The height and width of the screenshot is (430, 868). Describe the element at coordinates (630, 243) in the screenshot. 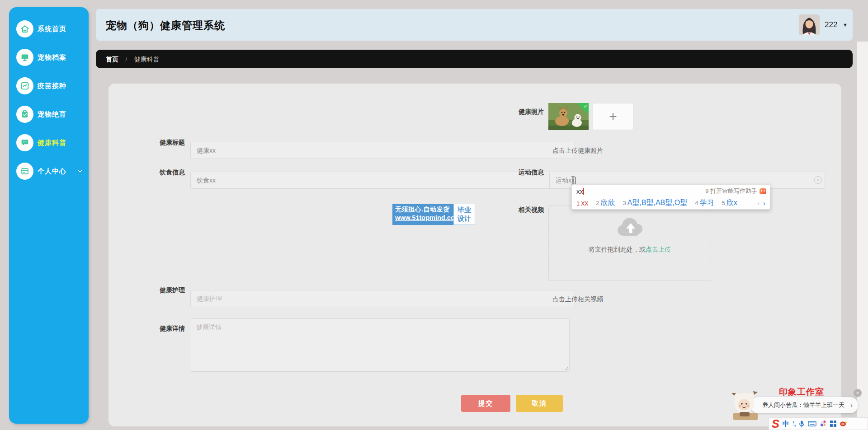

I see `video-upload-dropzone: 将文件拖到此处，或点击上传` at that location.